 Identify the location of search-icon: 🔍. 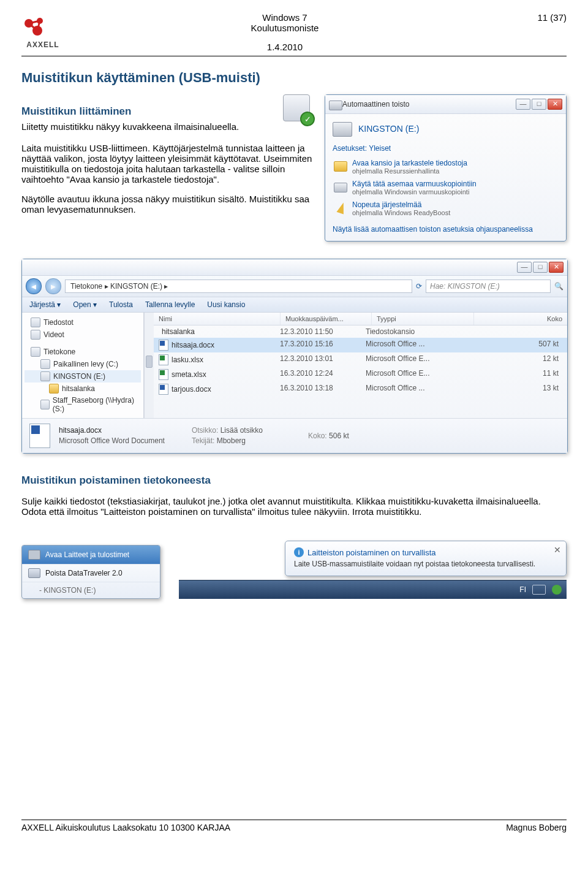
(559, 286).